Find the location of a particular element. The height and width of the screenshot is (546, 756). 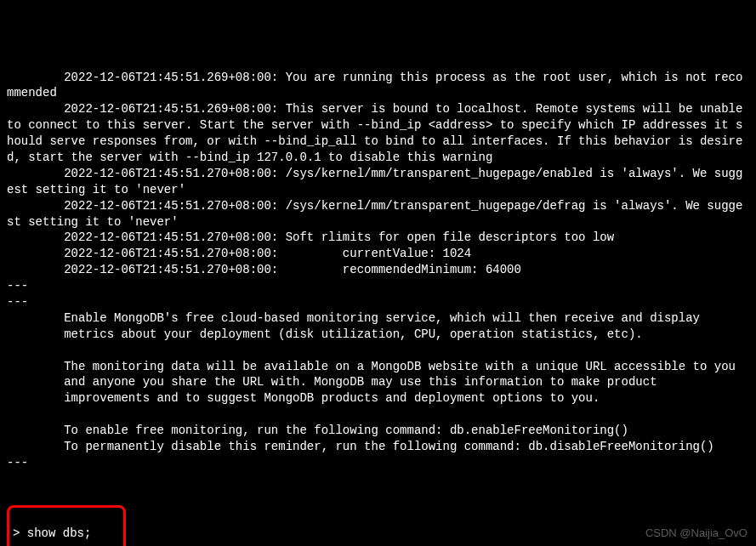

highlighted-command-box: > show dbs; admin 0.000GB config 0.000GB… is located at coordinates (66, 526).